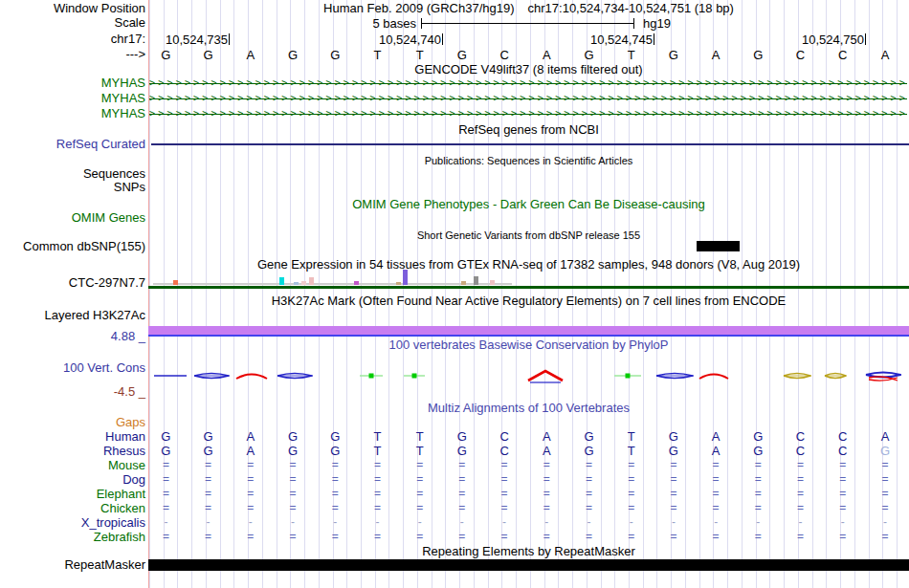  What do you see at coordinates (718, 247) in the screenshot?
I see `dbsnp-variant-box` at bounding box center [718, 247].